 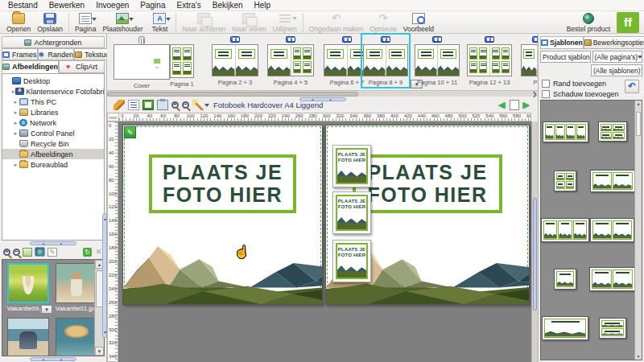 What do you see at coordinates (87, 253) in the screenshot?
I see `refresh-icon: ↻` at bounding box center [87, 253].